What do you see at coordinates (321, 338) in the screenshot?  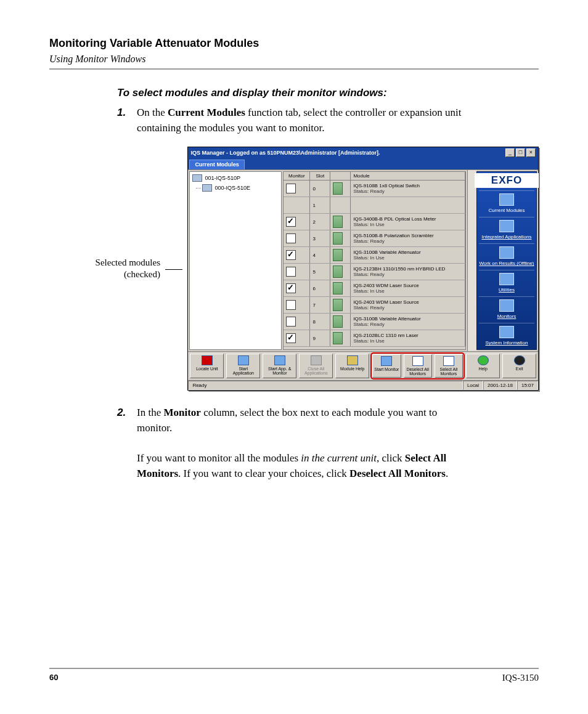 I see `slot-number: 9` at bounding box center [321, 338].